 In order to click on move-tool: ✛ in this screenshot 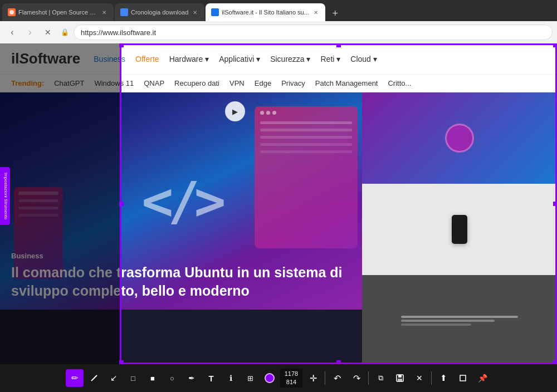, I will do `click(313, 378)`.